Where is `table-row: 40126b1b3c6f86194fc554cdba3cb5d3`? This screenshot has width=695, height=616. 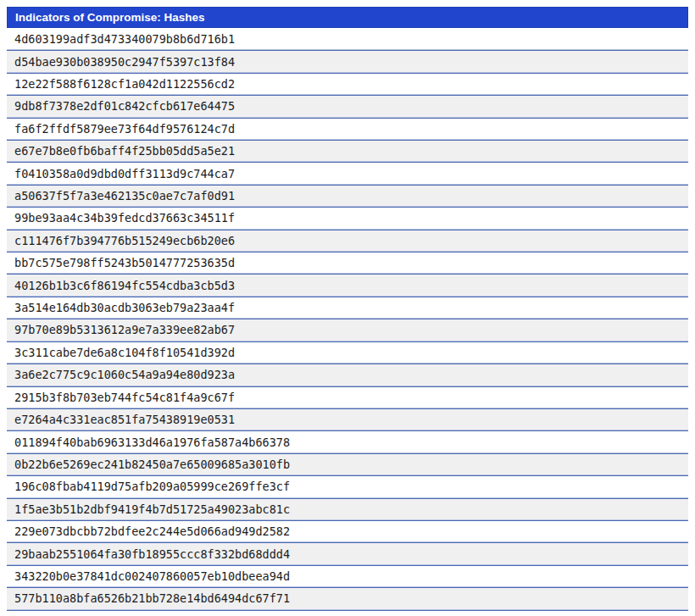 table-row: 40126b1b3c6f86194fc554cdba3cb5d3 is located at coordinates (348, 285).